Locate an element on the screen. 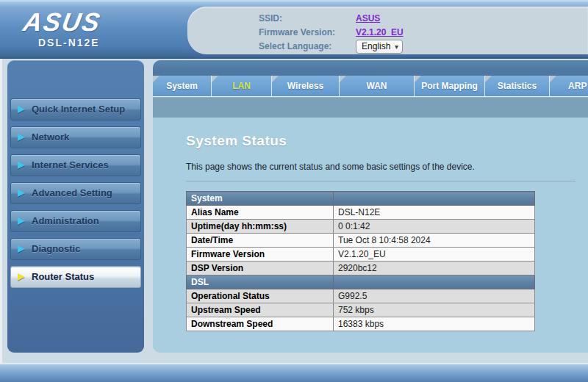 The width and height of the screenshot is (588, 382). footer-bar is located at coordinates (294, 372).